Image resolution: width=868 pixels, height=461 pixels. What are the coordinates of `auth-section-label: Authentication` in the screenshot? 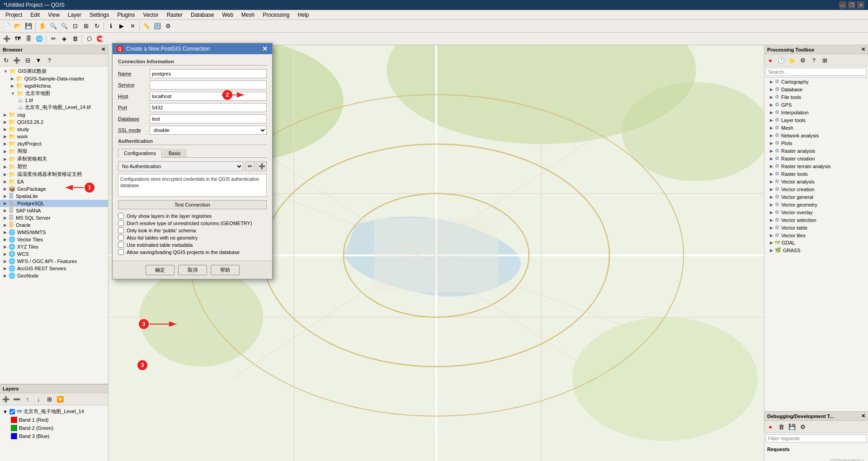 It's located at (193, 142).